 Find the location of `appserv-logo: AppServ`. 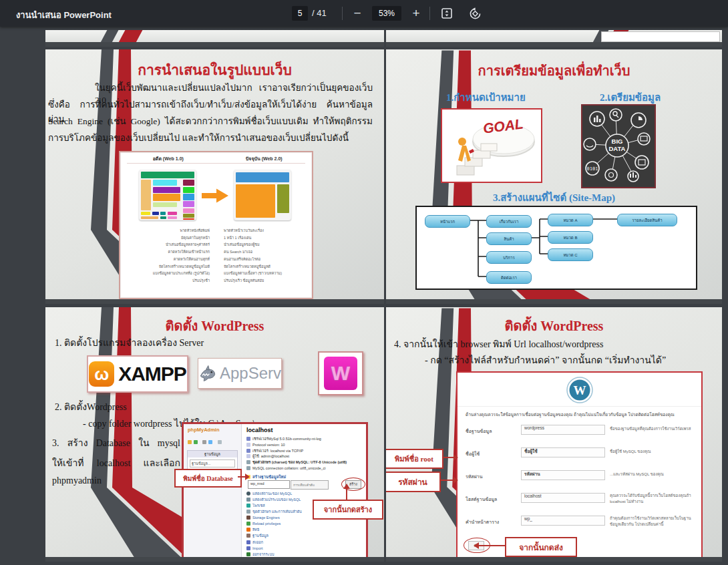

appserv-logo: AppServ is located at coordinates (240, 373).